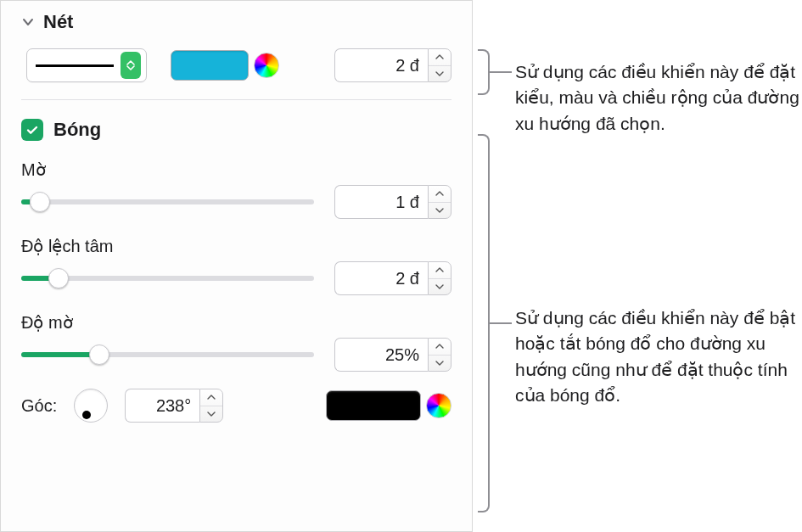 The image size is (802, 532). Describe the element at coordinates (389, 406) in the screenshot. I see `shadow-color-group` at that location.